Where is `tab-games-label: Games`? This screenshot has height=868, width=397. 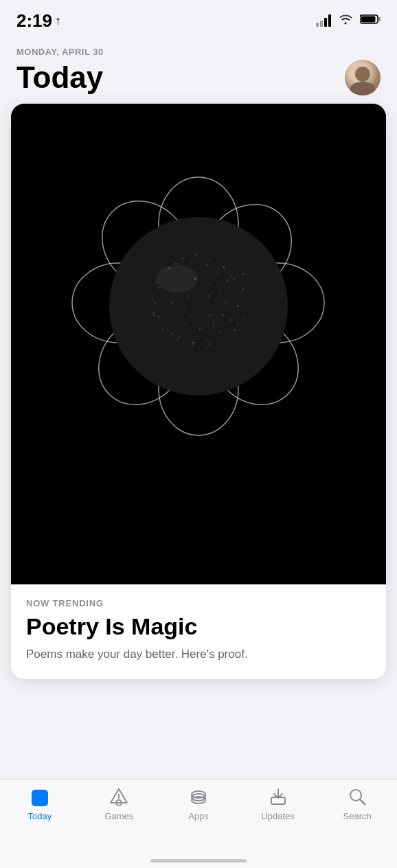
tab-games-label: Games is located at coordinates (119, 816).